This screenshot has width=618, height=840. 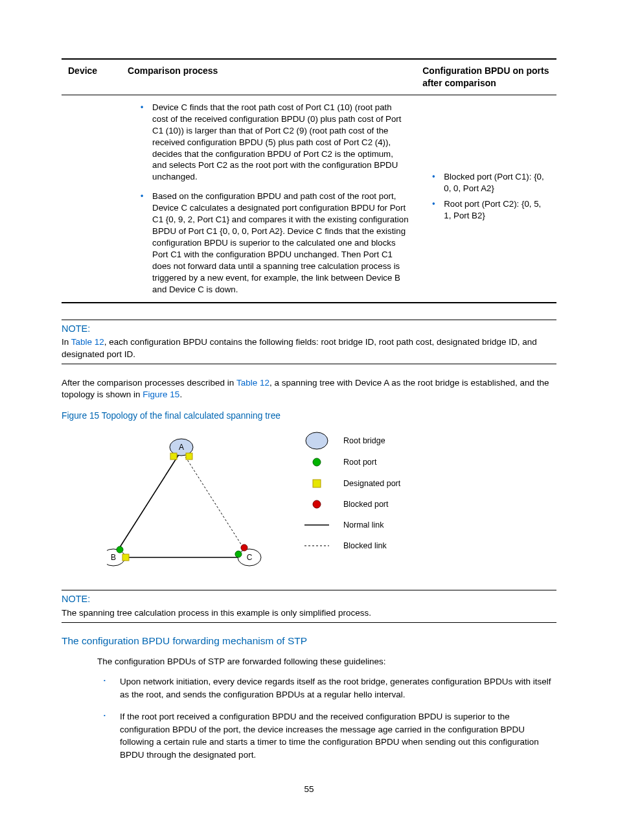 What do you see at coordinates (309, 350) in the screenshot?
I see `note-text: In Table 12, each configuration BPDU con…` at bounding box center [309, 350].